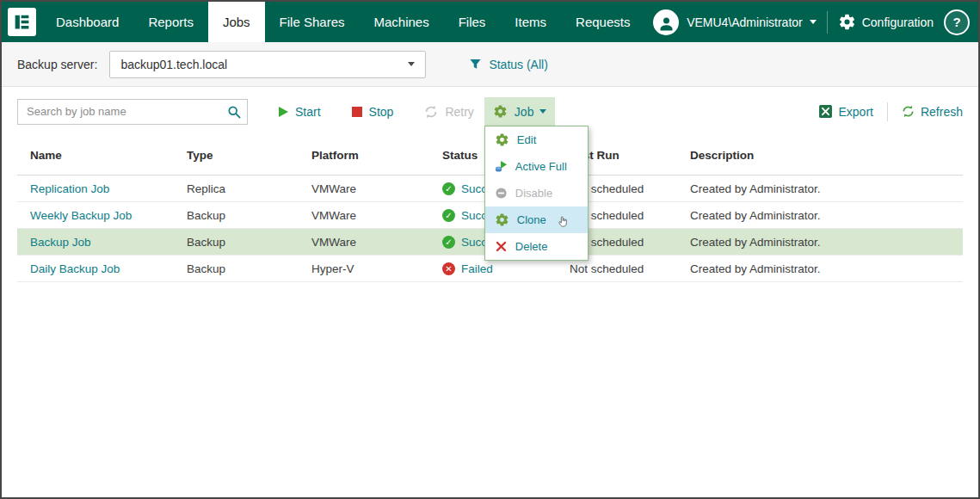 The image size is (980, 499). I want to click on nav-right-group: VEMU4\Administrator Configuration ?, so click(816, 22).